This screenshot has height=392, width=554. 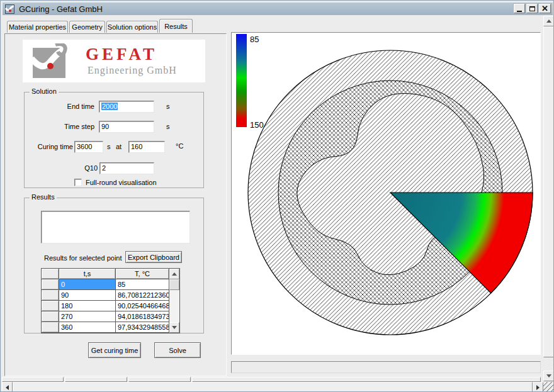 I want to click on status-strip, so click(x=386, y=367).